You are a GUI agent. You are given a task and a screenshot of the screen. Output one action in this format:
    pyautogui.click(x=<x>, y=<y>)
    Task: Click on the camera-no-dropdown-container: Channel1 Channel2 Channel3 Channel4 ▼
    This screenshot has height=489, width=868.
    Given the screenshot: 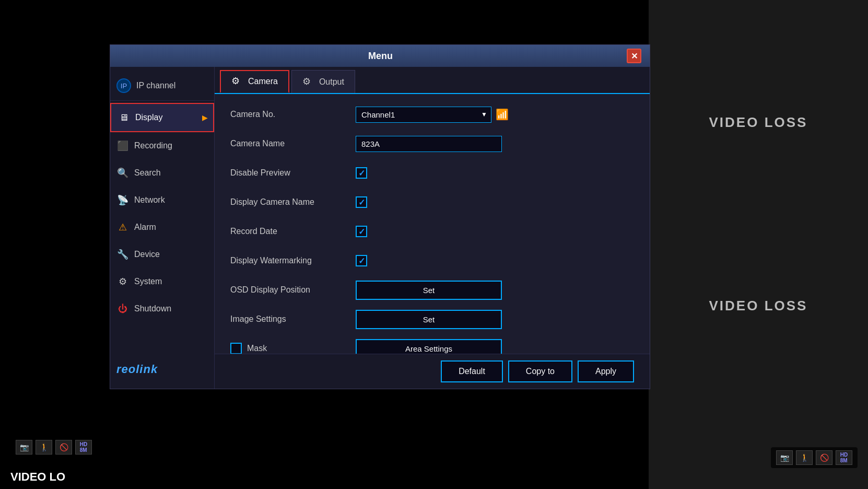 What is the action you would take?
    pyautogui.click(x=424, y=115)
    